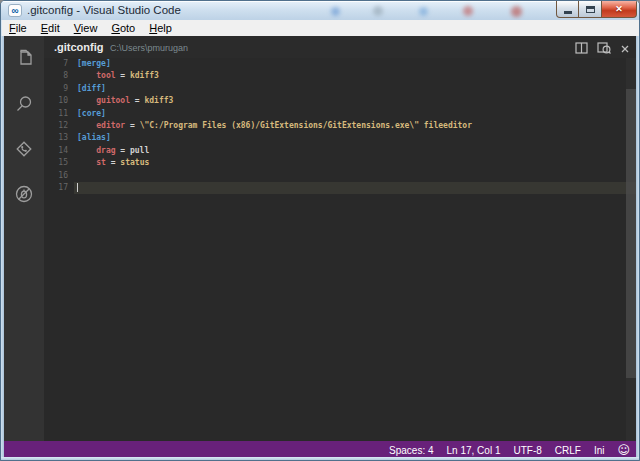  I want to click on line-content: guitool = kdiff3, so click(356, 101).